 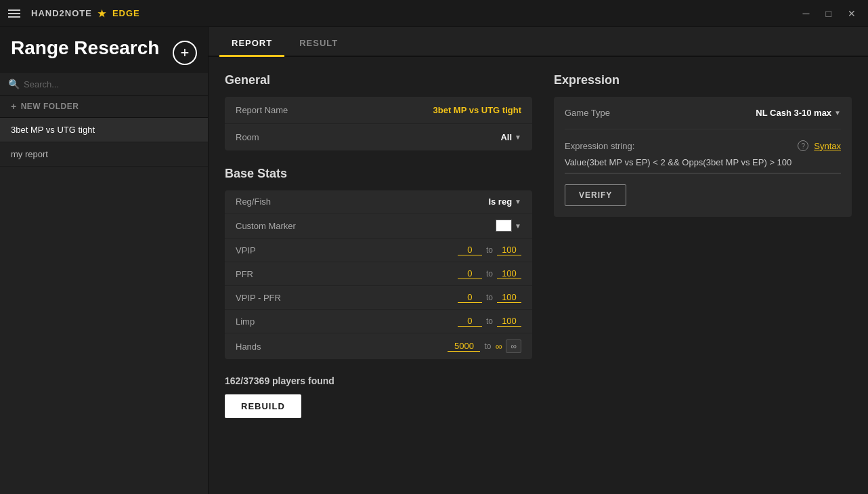 I want to click on game-type-value: NL Cash 3-10 max, so click(x=794, y=112).